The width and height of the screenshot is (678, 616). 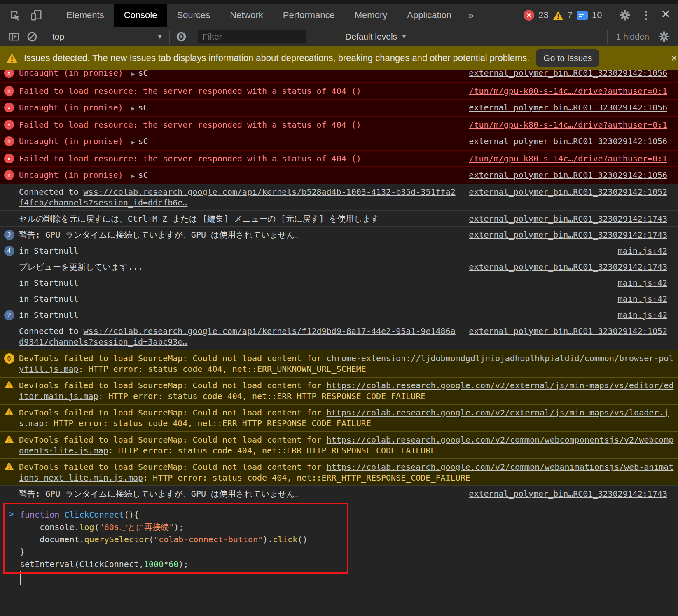 I want to click on close-devtools-icon: ✕, so click(x=666, y=15).